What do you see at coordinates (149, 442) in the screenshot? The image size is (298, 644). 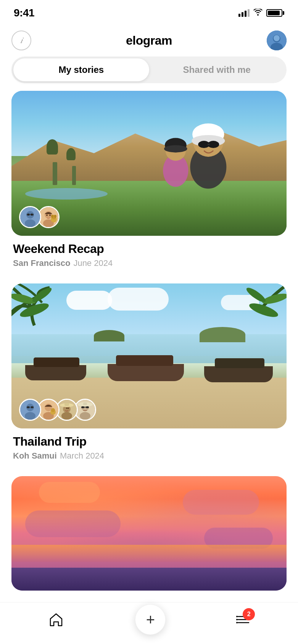 I see `story-title-thailand: Thailand Trip` at bounding box center [149, 442].